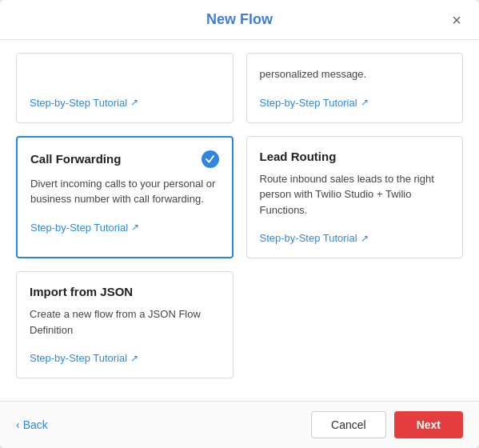 This screenshot has height=448, width=479. Describe the element at coordinates (240, 88) in the screenshot. I see `top-partial-row: Step-by-Step Tutorial ↗ personalized mes…` at that location.